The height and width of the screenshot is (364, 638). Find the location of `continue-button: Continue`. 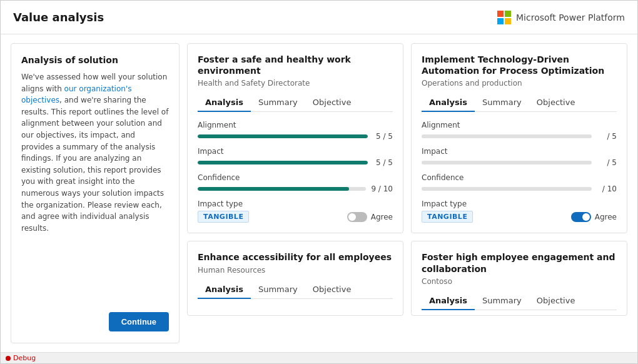

continue-button: Continue is located at coordinates (139, 321).